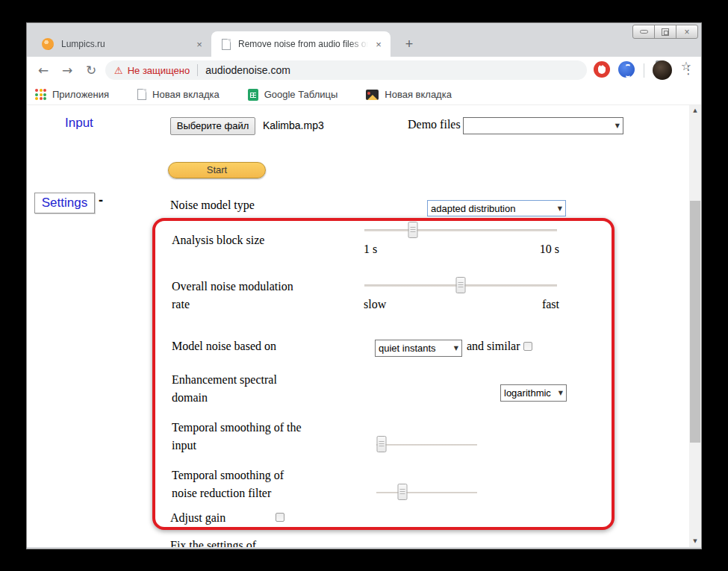 Image resolution: width=728 pixels, height=571 pixels. What do you see at coordinates (662, 70) in the screenshot?
I see `profile-avatar` at bounding box center [662, 70].